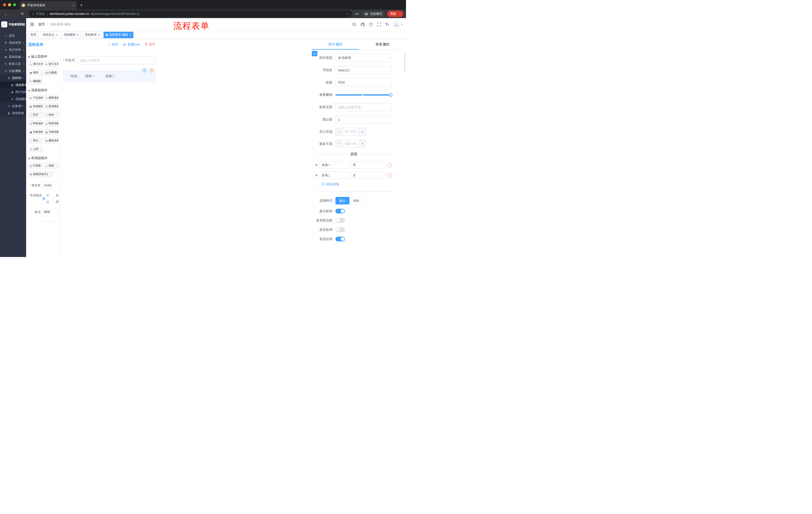 This screenshot has height=514, width=812. Describe the element at coordinates (110, 154) in the screenshot. I see `form-canvas: 手机号 性别 选项一 选项二` at that location.